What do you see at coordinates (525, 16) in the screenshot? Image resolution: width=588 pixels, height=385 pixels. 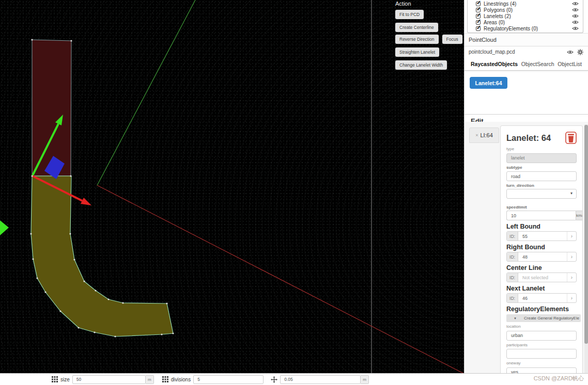 I see `layer-row-lanelets: ✓ Lanelets (2)` at bounding box center [525, 16].